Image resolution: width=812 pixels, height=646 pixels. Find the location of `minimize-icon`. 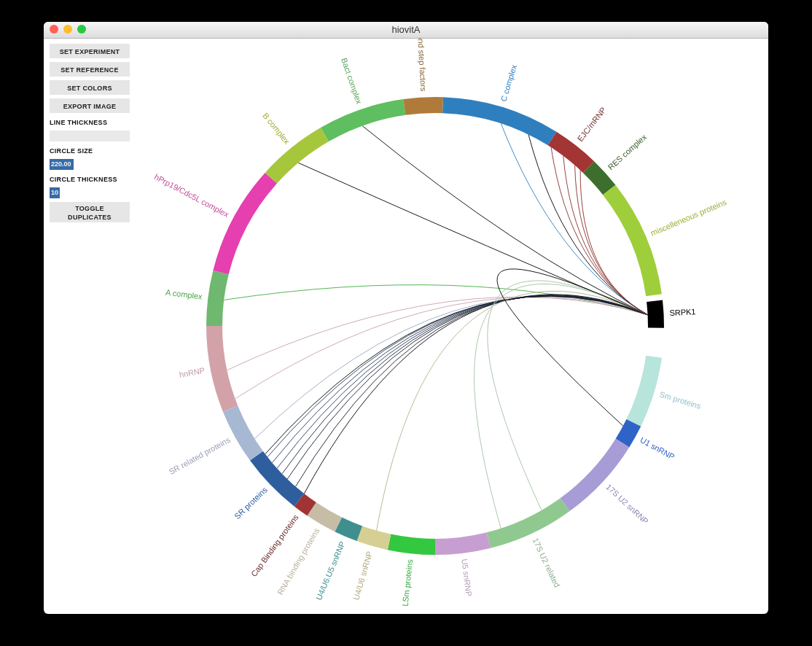

minimize-icon is located at coordinates (68, 29).